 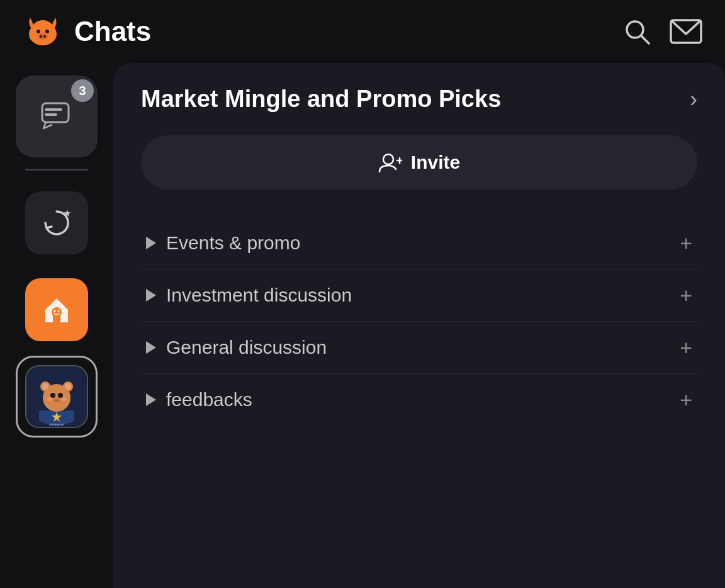 What do you see at coordinates (419, 99) in the screenshot?
I see `channel-header: Market Mingle and Promo Picks ›` at bounding box center [419, 99].